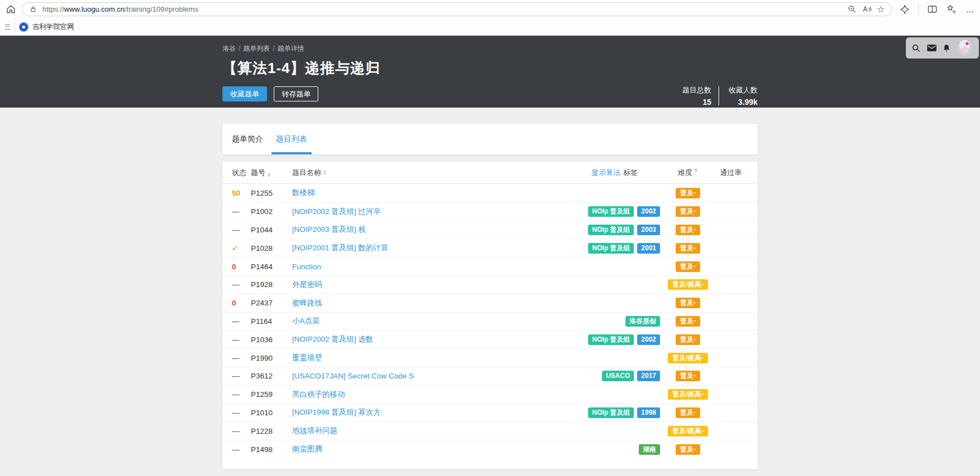 The height and width of the screenshot is (476, 980). What do you see at coordinates (719, 96) in the screenshot?
I see `stats-divider` at bounding box center [719, 96].